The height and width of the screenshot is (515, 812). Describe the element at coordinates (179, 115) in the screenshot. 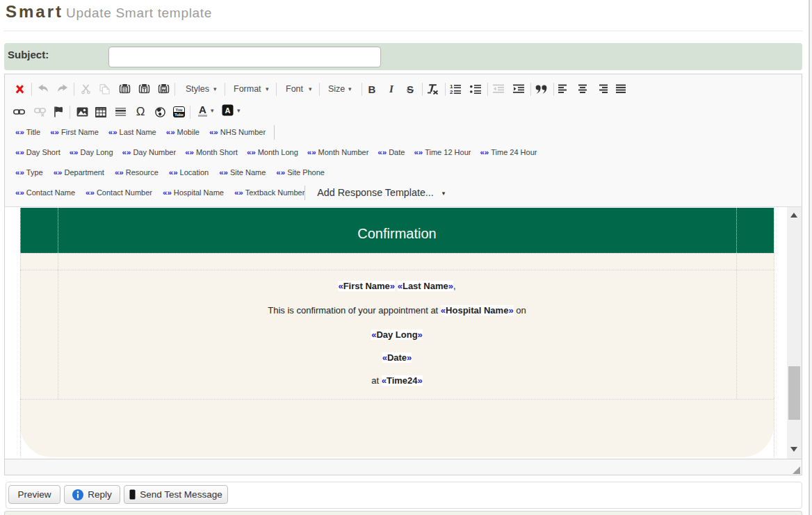

I see `svg-text: Tube` at that location.